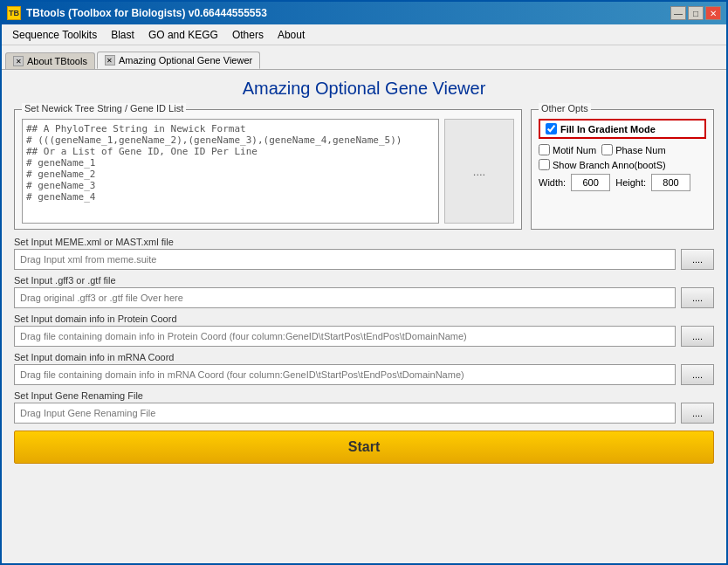 The image size is (728, 565). What do you see at coordinates (122, 35) in the screenshot?
I see `menu-blast: Blast` at bounding box center [122, 35].